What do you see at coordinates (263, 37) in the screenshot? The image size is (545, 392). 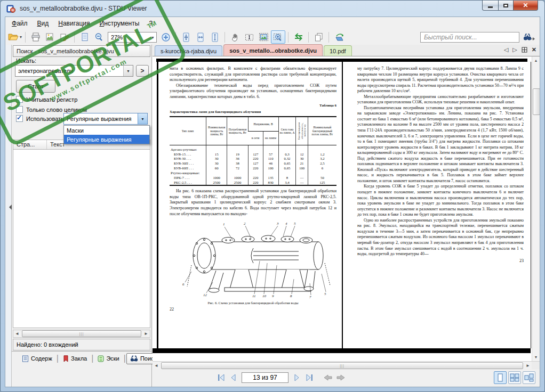 I see `select-image-icon` at bounding box center [263, 37].